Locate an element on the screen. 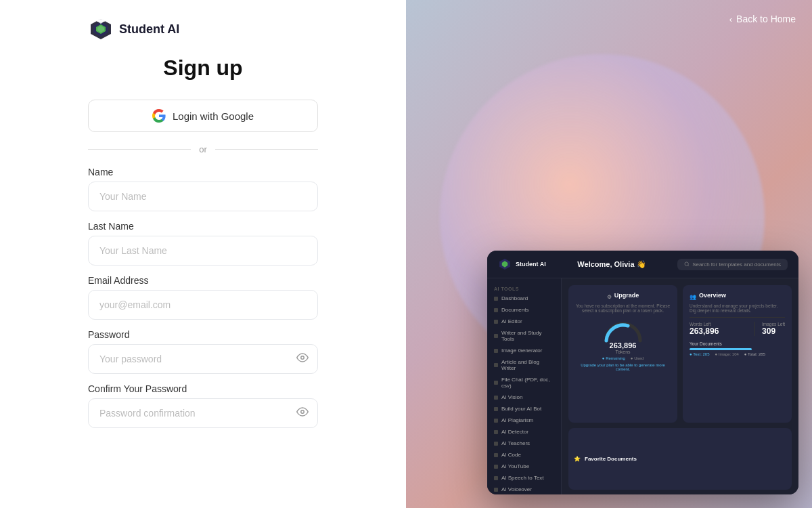 This screenshot has height=508, width=812. mockup-favorites-card: ⭐ Favorite Documents is located at coordinates (680, 459).